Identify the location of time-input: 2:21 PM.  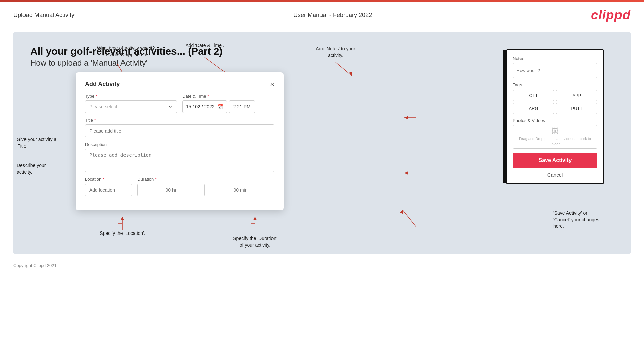
(242, 107).